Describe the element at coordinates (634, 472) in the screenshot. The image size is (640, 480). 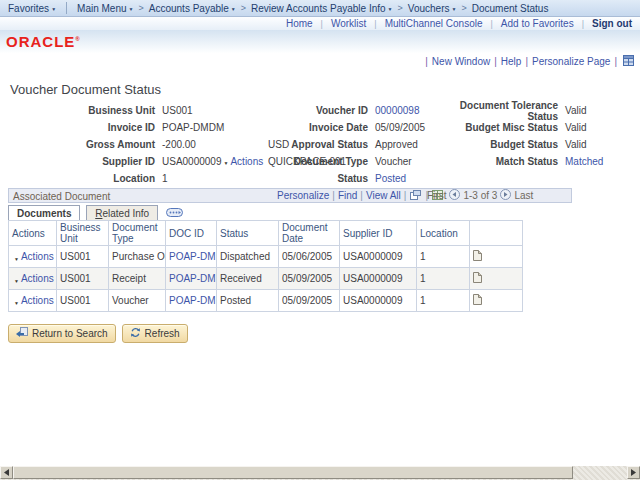
I see `scroll-right-button` at that location.